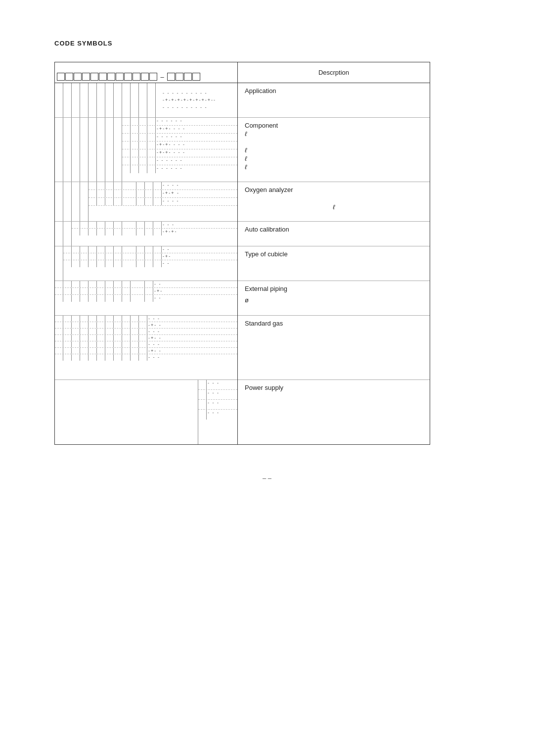  Describe the element at coordinates (146, 264) in the screenshot. I see `section-cubicle: - - -+-` at that location.